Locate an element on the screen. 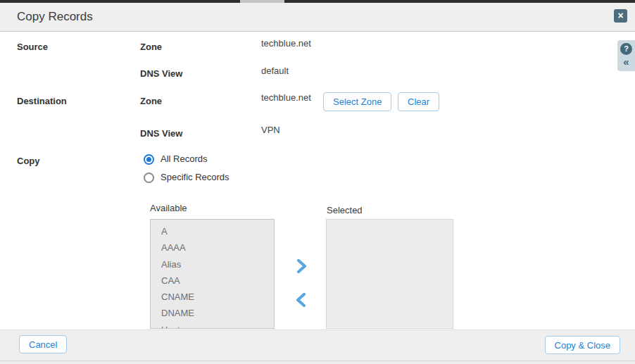  destination-zone-label: Zone is located at coordinates (151, 101).